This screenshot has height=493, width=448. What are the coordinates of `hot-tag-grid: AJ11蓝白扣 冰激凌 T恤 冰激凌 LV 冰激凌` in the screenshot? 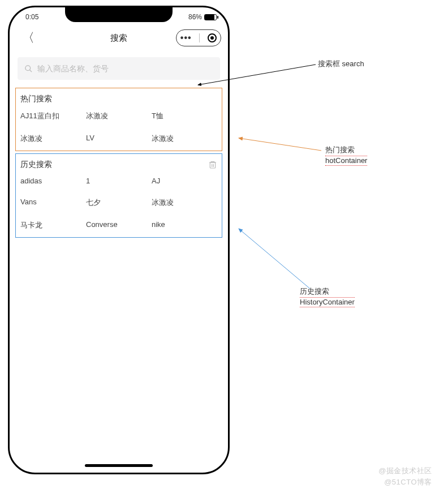 It's located at (119, 127).